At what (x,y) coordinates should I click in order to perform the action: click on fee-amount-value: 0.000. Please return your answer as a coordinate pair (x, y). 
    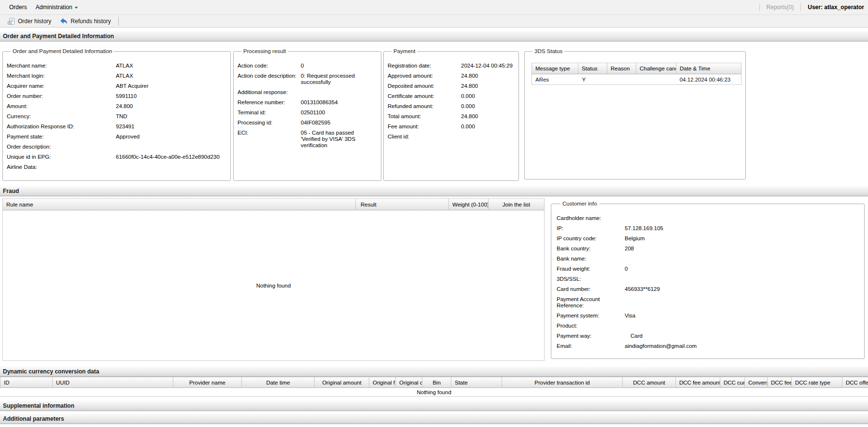
    Looking at the image, I should click on (468, 126).